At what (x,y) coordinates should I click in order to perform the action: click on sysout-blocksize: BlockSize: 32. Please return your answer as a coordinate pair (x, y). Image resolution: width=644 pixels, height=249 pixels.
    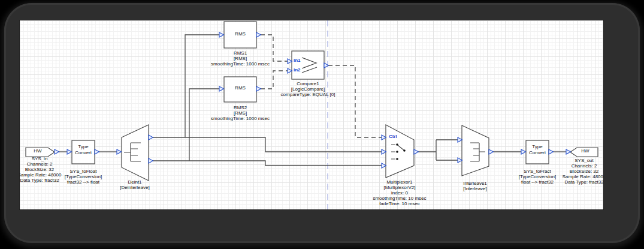
    Looking at the image, I should click on (572, 172).